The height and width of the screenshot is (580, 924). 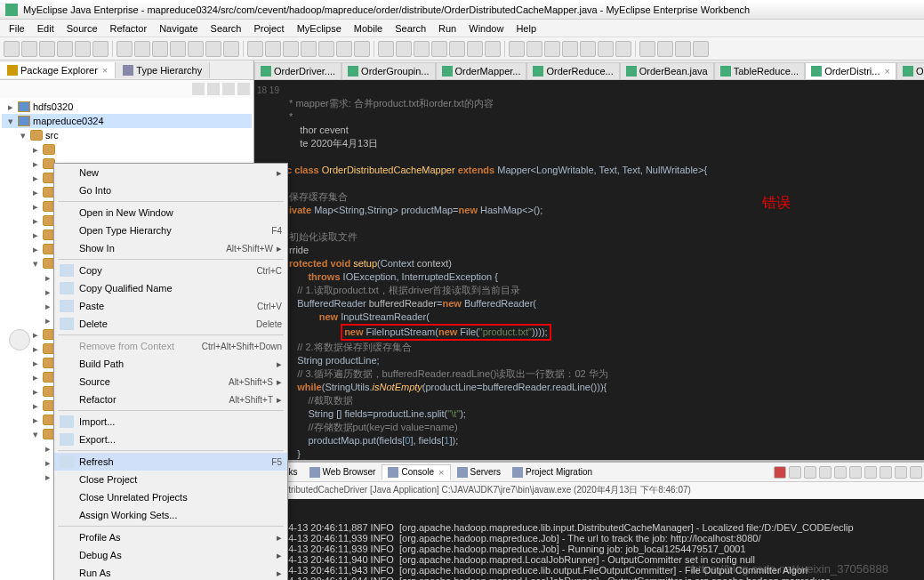 I want to click on menu-item-import-: Import..., so click(x=171, y=422).